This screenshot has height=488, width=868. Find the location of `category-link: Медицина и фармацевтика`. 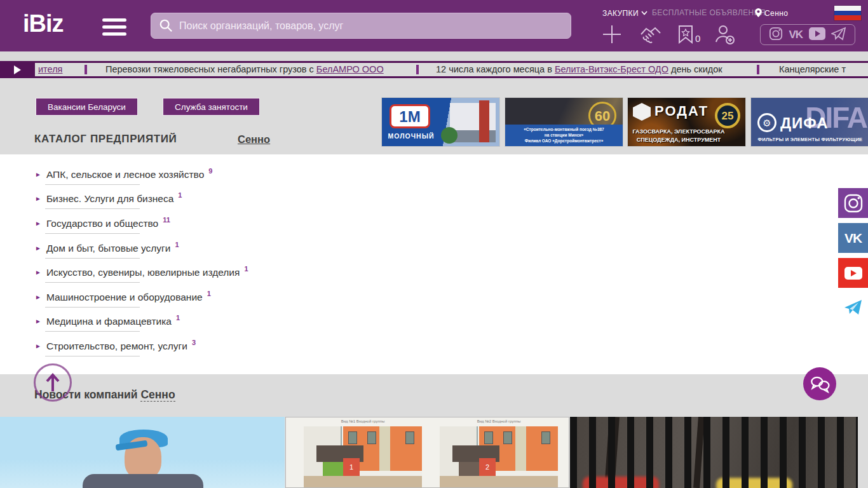

category-link: Медицина и фармацевтика is located at coordinates (109, 322).